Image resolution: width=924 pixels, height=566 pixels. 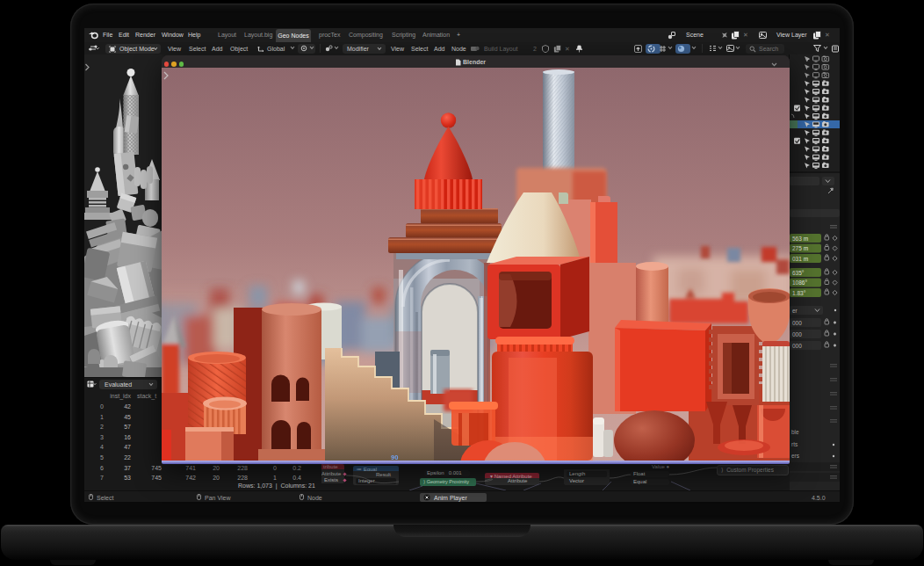 What do you see at coordinates (800, 258) in the screenshot?
I see `svg-text: 031 m` at bounding box center [800, 258].